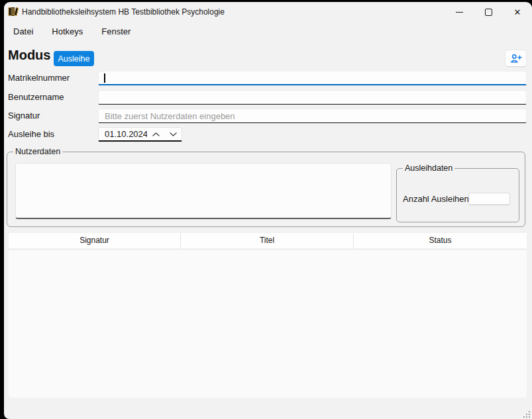 The height and width of the screenshot is (419, 532). Describe the element at coordinates (105, 78) in the screenshot. I see `text-caret` at that location.